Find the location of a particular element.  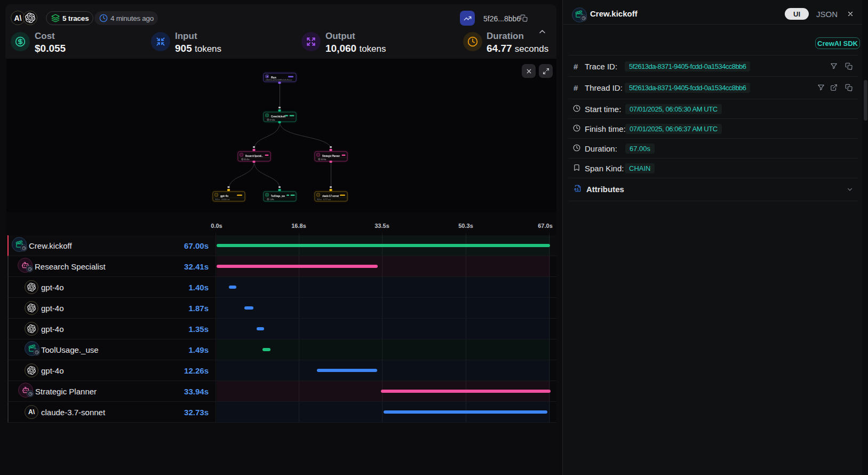

svg-text: 905 in · 8,777 out is located at coordinates (324, 200).